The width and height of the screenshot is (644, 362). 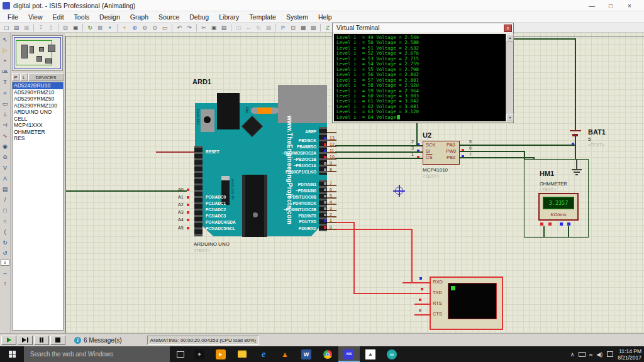 I want to click on current-probe-icon: A, so click(x=5, y=178).